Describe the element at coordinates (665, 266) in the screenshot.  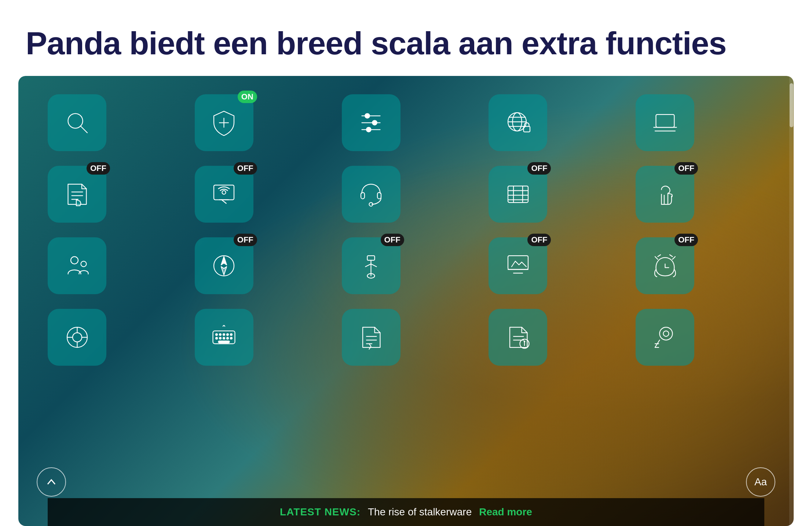
I see `tile-alarm: OFF` at that location.